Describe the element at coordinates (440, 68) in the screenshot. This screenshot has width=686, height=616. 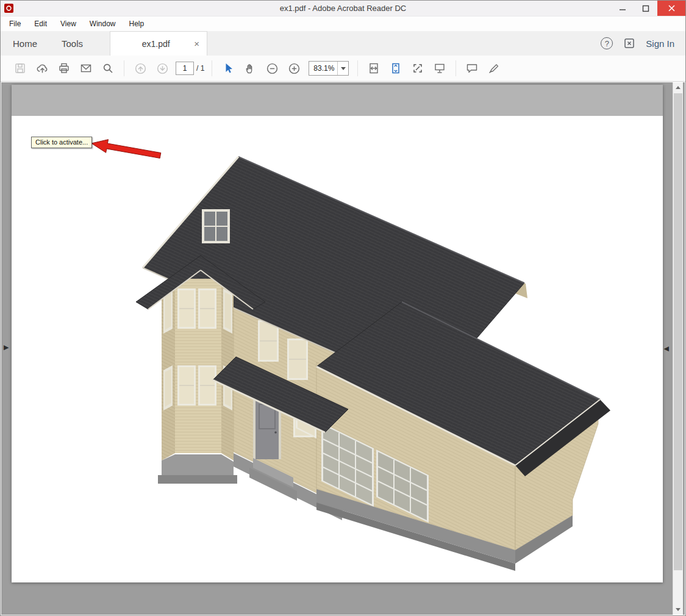
I see `presentation-icon` at that location.